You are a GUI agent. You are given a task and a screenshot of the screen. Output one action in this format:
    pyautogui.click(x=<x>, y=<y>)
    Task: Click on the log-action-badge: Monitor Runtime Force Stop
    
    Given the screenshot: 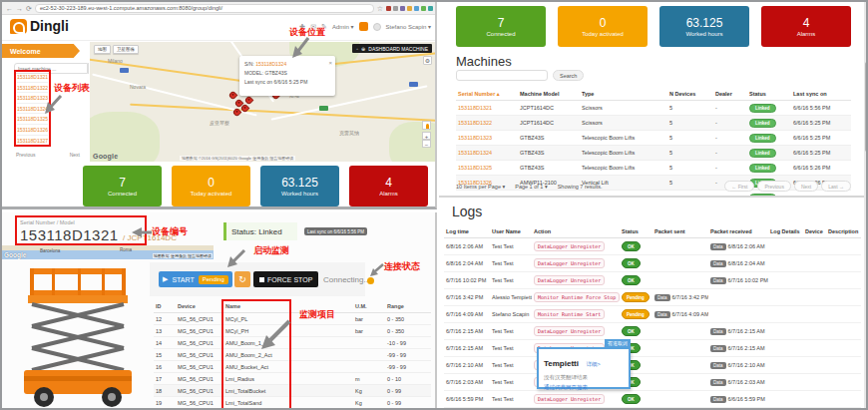 What is the action you would take?
    pyautogui.click(x=577, y=297)
    